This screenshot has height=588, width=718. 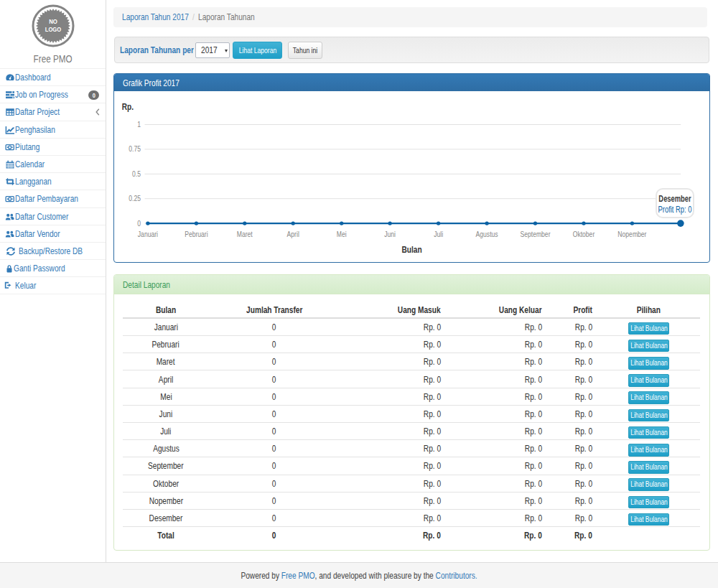 What do you see at coordinates (53, 22) in the screenshot?
I see `svg-text: NO` at bounding box center [53, 22].